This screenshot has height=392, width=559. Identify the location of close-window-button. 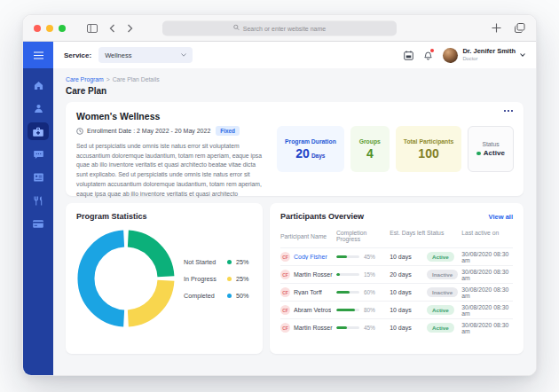
(37, 28).